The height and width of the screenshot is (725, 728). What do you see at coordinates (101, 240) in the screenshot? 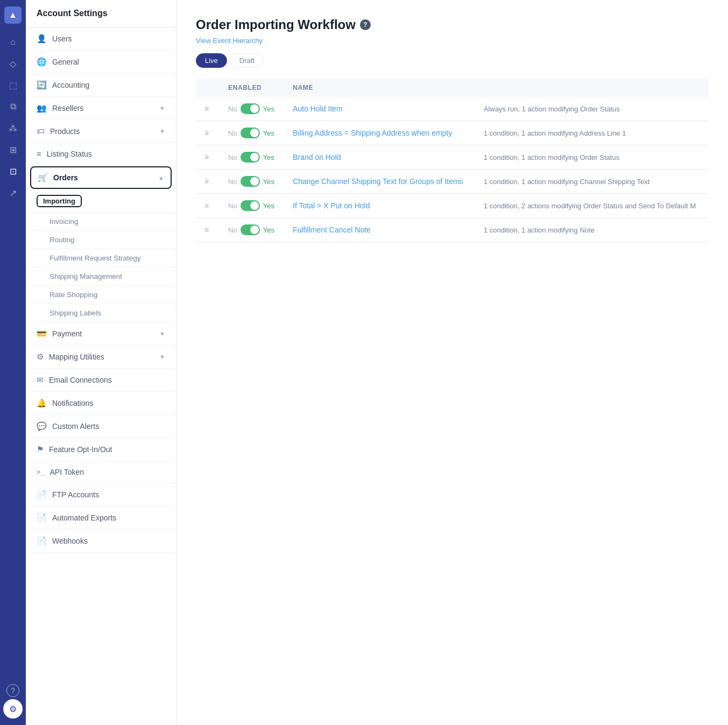
I see `sidebar-sub-item-routing: Routing` at bounding box center [101, 240].